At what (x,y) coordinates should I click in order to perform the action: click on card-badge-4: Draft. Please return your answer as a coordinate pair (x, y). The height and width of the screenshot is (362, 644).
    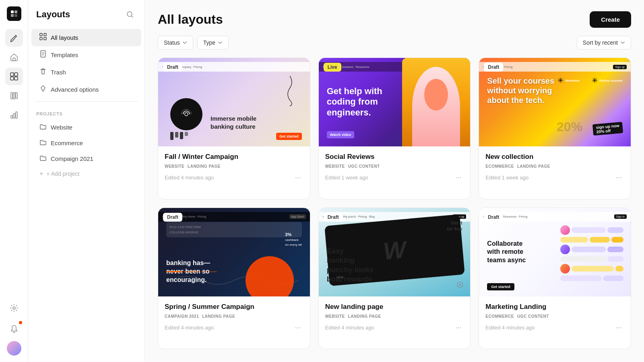
    Looking at the image, I should click on (173, 217).